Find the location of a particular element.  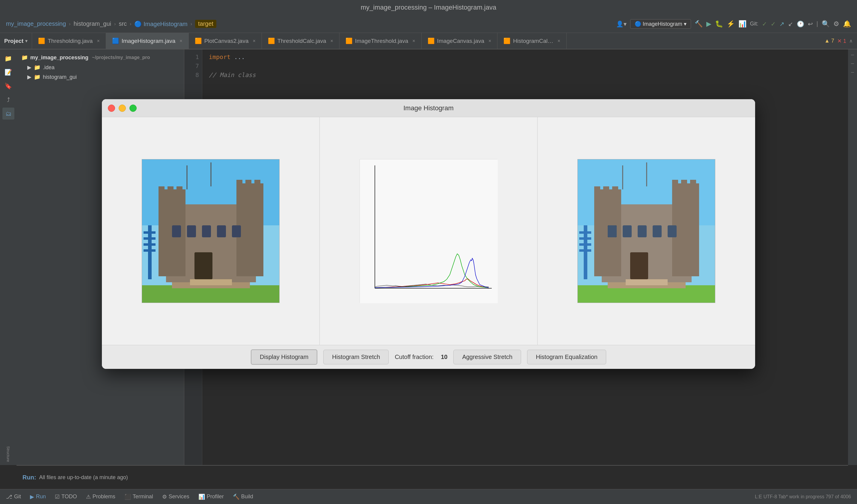

coverage-btn: ⚡ is located at coordinates (731, 24).